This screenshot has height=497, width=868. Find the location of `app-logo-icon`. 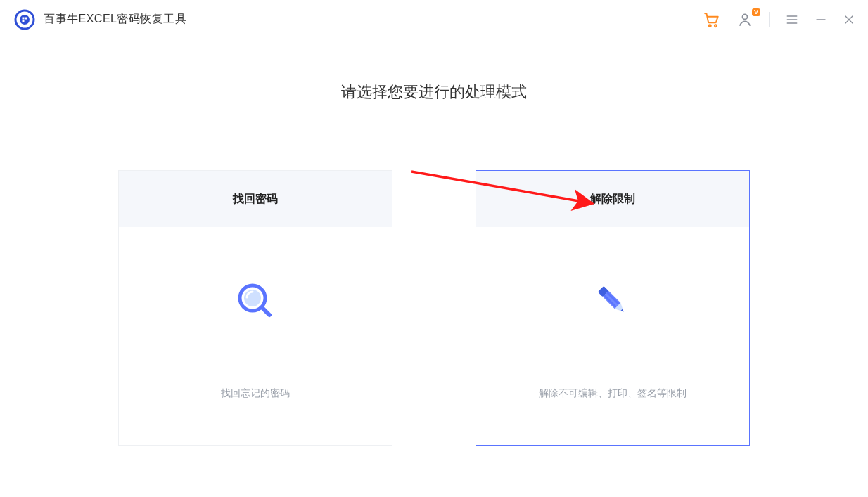

app-logo-icon is located at coordinates (25, 20).